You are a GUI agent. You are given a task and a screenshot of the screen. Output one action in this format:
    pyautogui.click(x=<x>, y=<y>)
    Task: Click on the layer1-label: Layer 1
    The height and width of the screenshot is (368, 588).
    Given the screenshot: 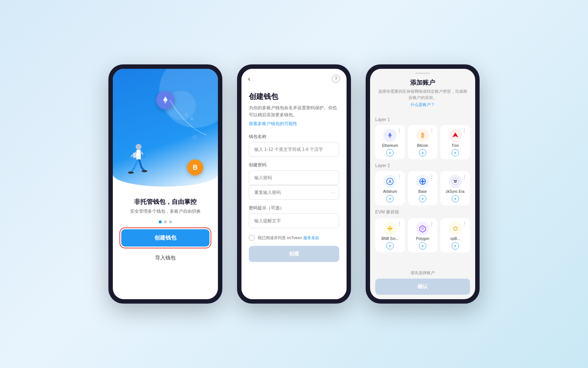 What is the action you would take?
    pyautogui.click(x=423, y=120)
    